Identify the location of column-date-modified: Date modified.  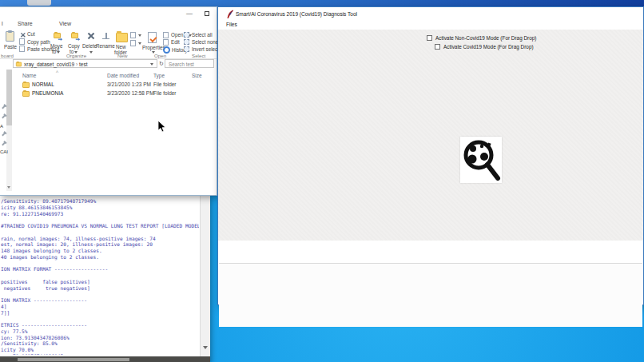
(123, 75).